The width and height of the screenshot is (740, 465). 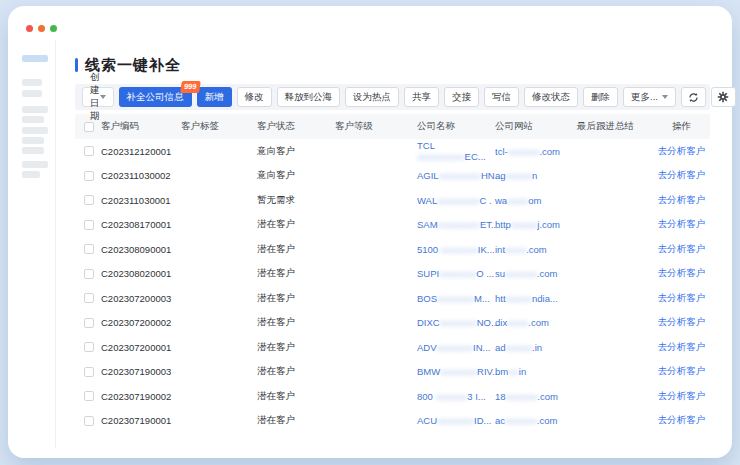 What do you see at coordinates (536, 396) in the screenshot?
I see `company-website-cell: 18oooooo.com` at bounding box center [536, 396].